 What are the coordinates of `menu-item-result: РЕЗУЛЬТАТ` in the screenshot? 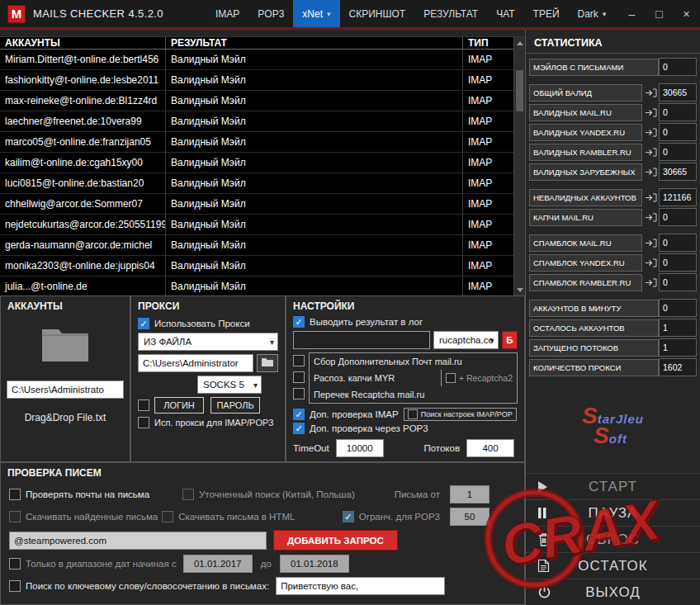 It's located at (451, 13).